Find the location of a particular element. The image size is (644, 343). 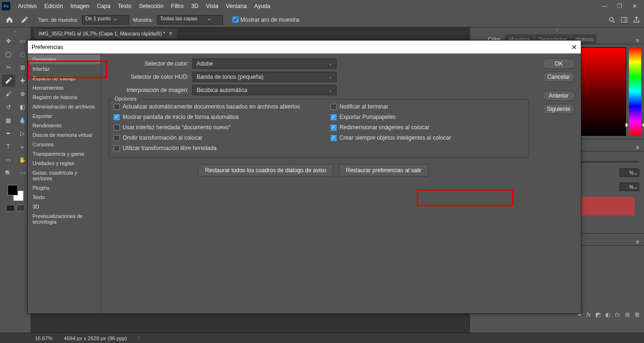

status-dimensions: 4684 px x 2528 px (96 ppp) is located at coordinates (95, 338).